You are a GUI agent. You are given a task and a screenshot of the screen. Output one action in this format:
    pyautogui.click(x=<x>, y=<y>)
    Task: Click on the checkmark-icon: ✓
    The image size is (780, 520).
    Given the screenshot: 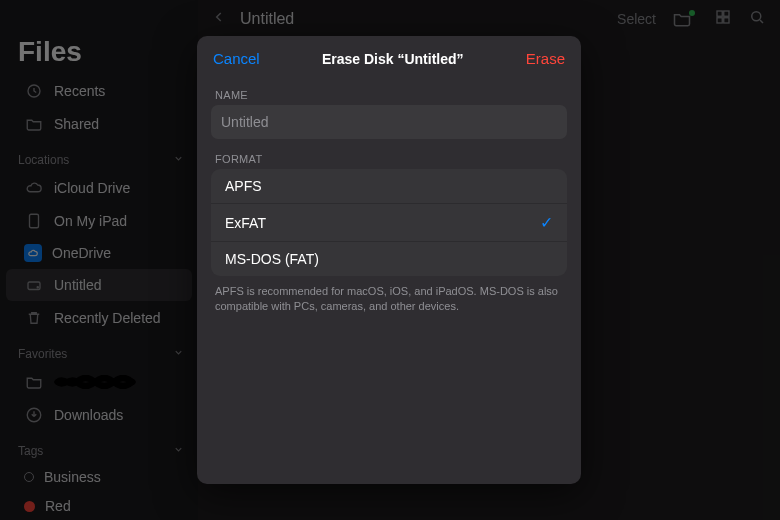 What is the action you would take?
    pyautogui.click(x=546, y=222)
    